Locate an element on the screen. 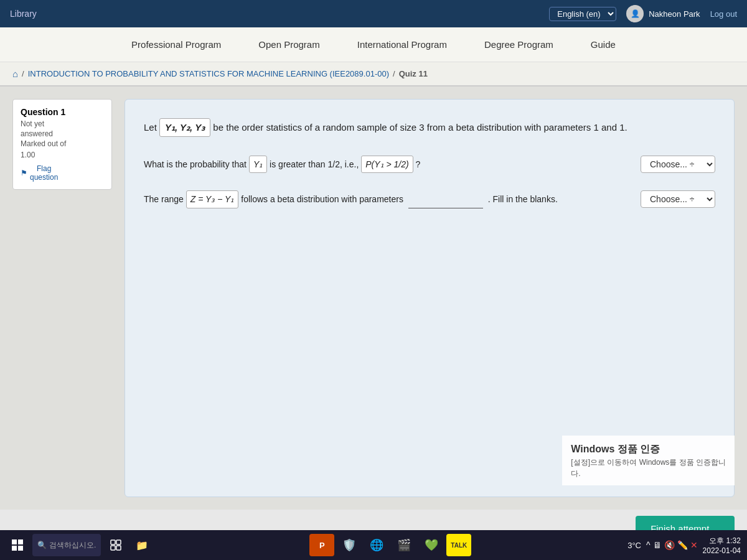 The height and width of the screenshot is (560, 747). intro-vars: Y₁, Y₂, Y₃ is located at coordinates (185, 128).